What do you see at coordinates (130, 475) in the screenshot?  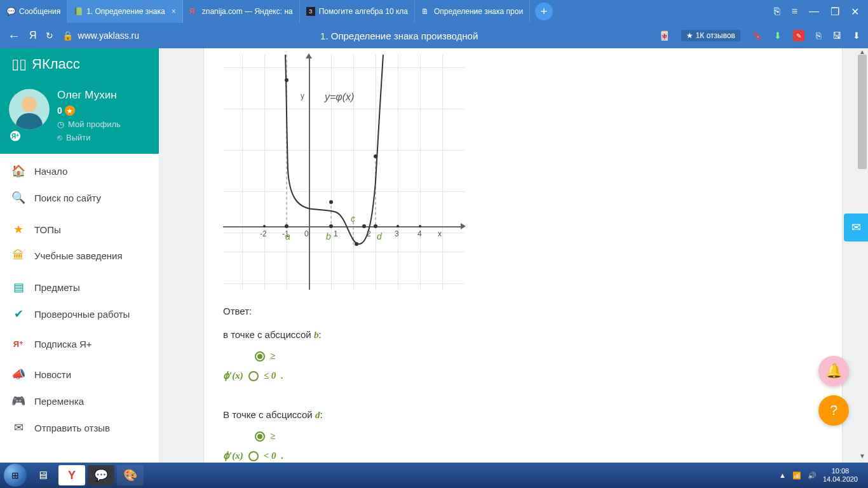 I see `taskbar-paint: 🎨` at bounding box center [130, 475].